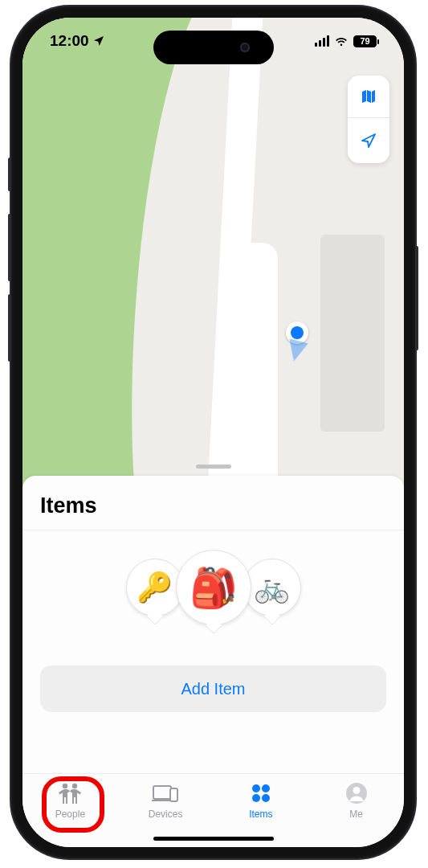 This screenshot has height=868, width=428. What do you see at coordinates (154, 588) in the screenshot?
I see `key-icon: 🔑` at bounding box center [154, 588].